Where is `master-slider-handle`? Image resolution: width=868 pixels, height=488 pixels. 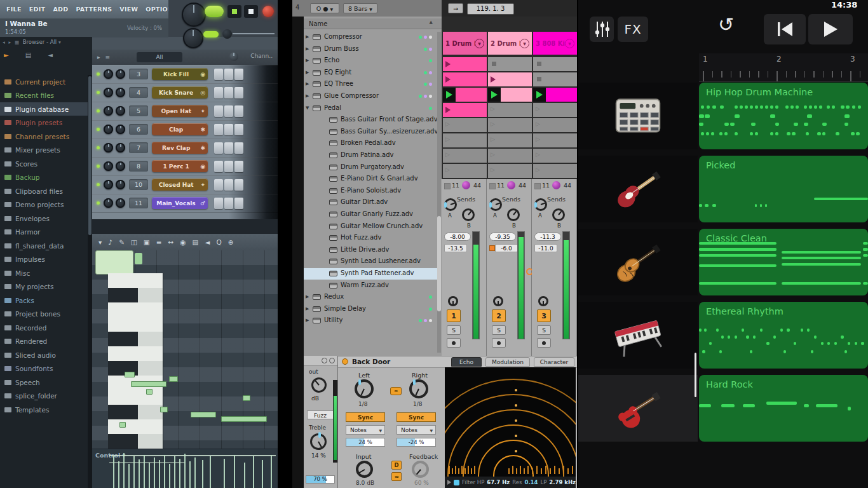 master-slider-handle is located at coordinates (227, 34).